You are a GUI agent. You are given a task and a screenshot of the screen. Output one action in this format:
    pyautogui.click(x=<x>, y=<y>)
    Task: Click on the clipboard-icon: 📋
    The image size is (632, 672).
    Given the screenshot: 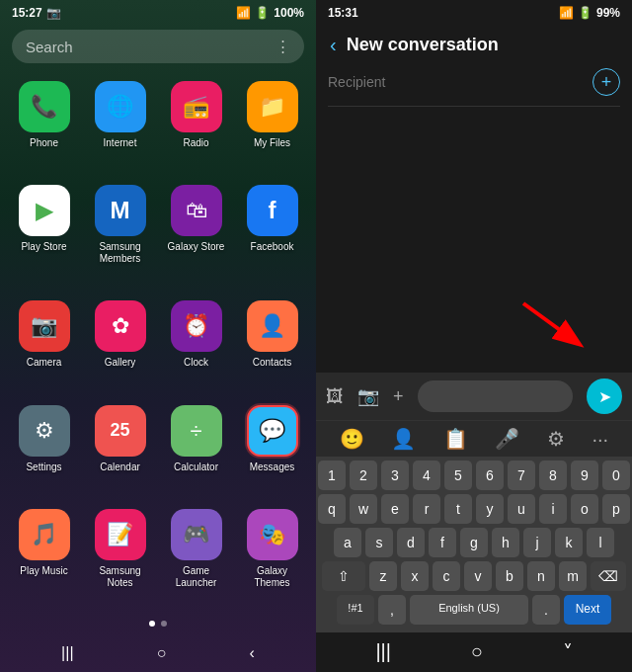 What is the action you would take?
    pyautogui.click(x=456, y=439)
    